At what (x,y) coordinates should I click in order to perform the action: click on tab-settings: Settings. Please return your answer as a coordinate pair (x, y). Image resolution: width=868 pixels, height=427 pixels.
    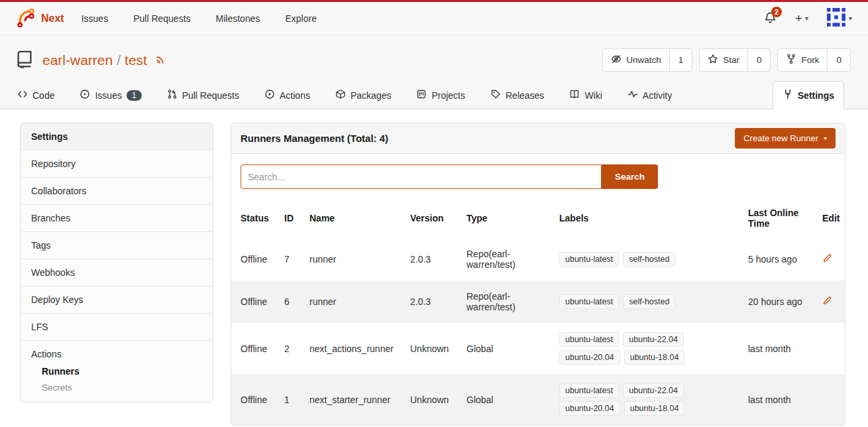
    Looking at the image, I should click on (808, 95).